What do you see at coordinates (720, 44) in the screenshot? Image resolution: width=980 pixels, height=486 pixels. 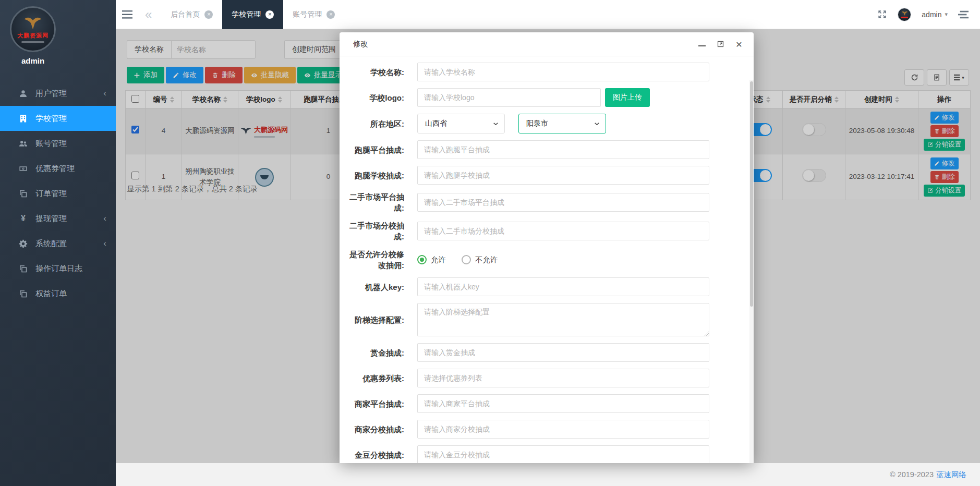 I see `maximize-icon` at bounding box center [720, 44].